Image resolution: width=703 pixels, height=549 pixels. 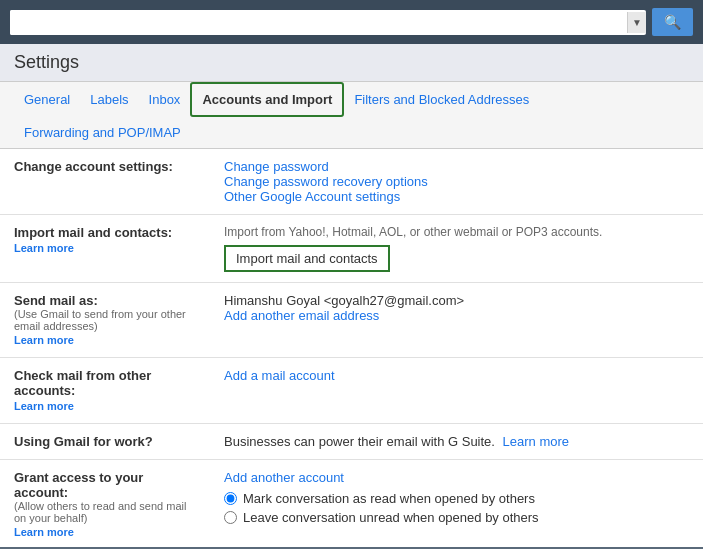 I want to click on grant-access-sub-label: (Allow others to read and send mail on y…, so click(x=105, y=512).